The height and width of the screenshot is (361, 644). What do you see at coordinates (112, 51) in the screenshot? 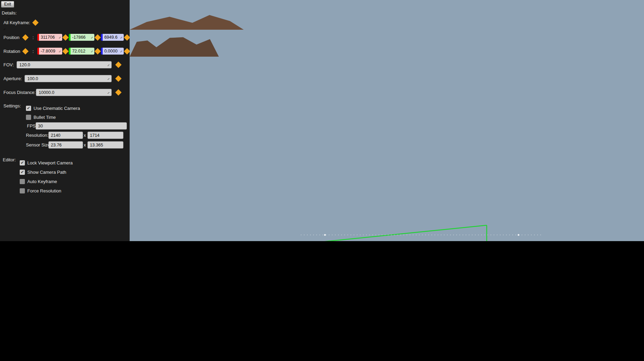
I see `rotation-z-field: 0.0000↔` at bounding box center [112, 51].